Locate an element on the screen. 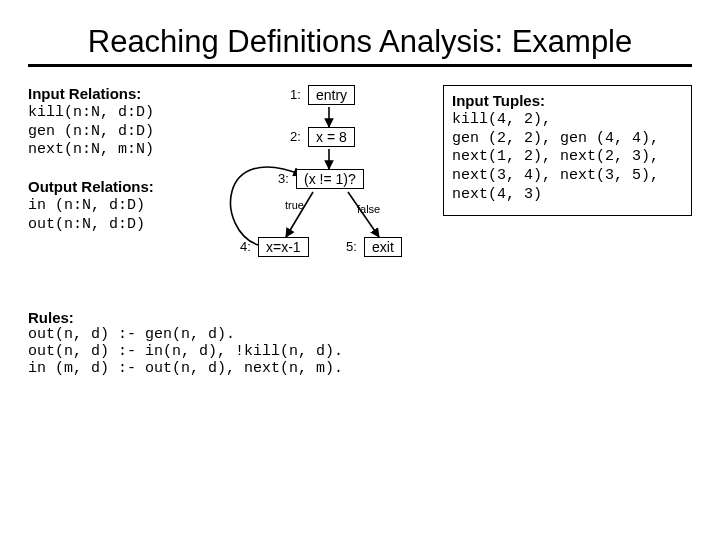  input-tuples-header: Input Tuples: is located at coordinates (568, 102).